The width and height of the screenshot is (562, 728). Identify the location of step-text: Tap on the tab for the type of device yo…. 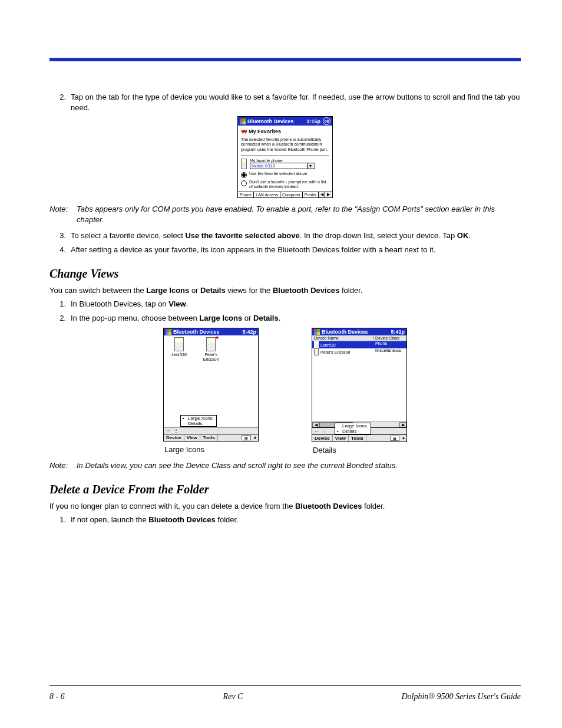
(296, 103).